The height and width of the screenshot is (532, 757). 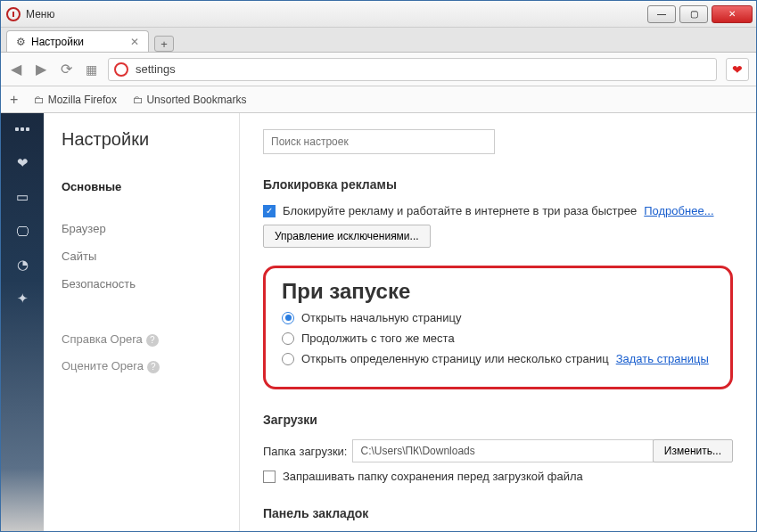 I want to click on adblock-more-link: Подробнее..., so click(x=679, y=210).